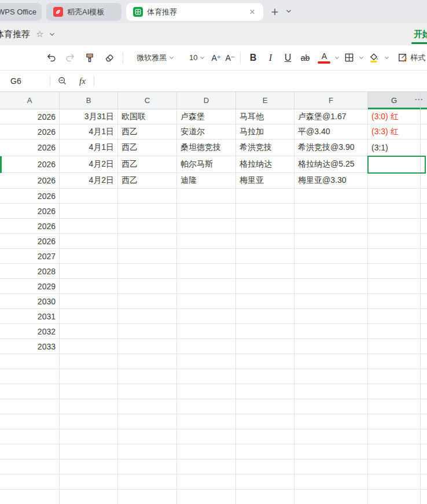  What do you see at coordinates (305, 58) in the screenshot?
I see `strikethrough-button: ab` at bounding box center [305, 58].